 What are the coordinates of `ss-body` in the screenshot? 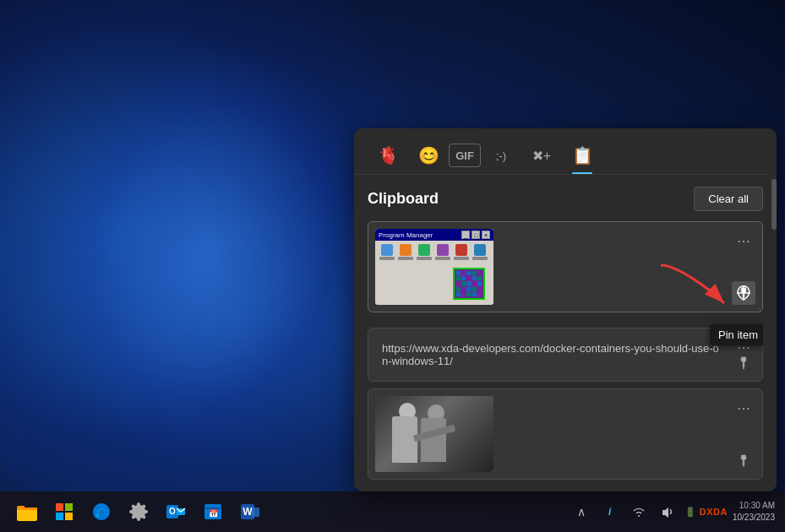 It's located at (434, 273).